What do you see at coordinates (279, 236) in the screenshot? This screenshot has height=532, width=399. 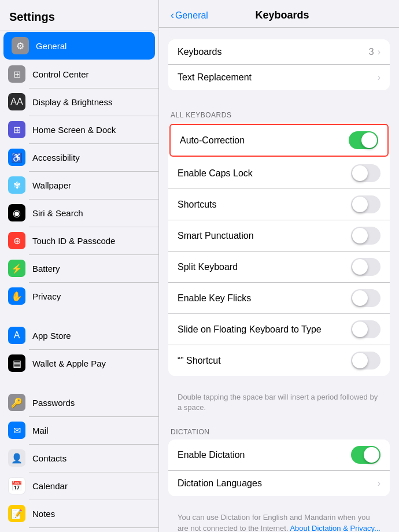 I see `settings-row-smart-punctuation: Smart Punctuation` at bounding box center [279, 236].